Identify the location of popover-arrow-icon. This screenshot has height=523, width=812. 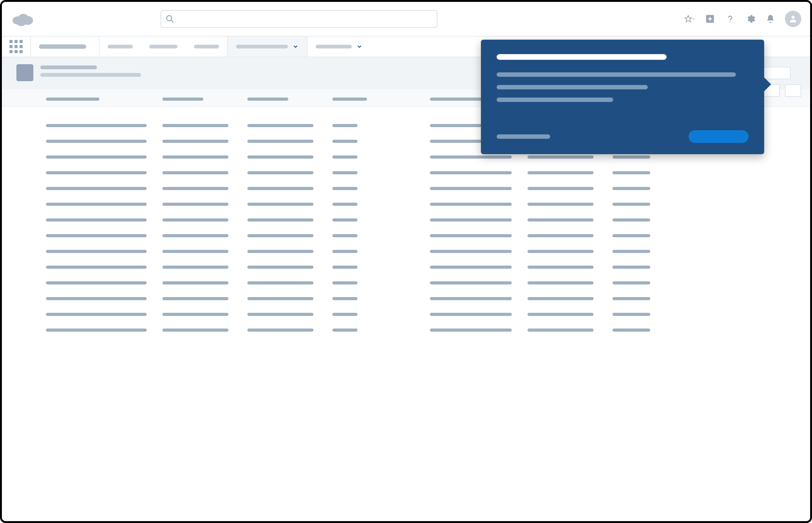
(767, 84).